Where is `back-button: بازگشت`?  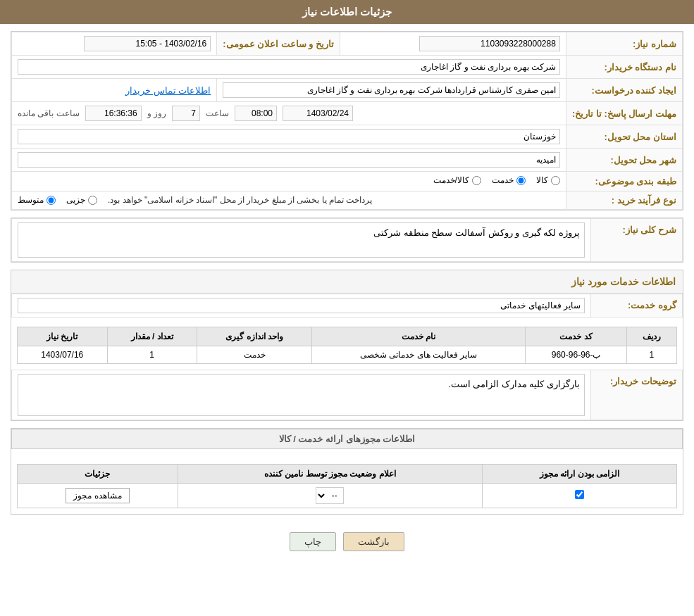
back-button: بازگشت is located at coordinates (373, 542).